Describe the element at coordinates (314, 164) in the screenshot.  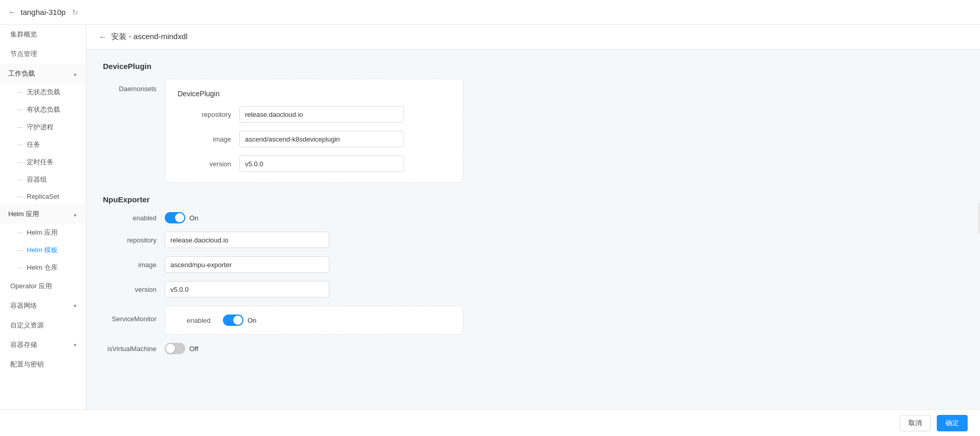
I see `version-row: version` at that location.